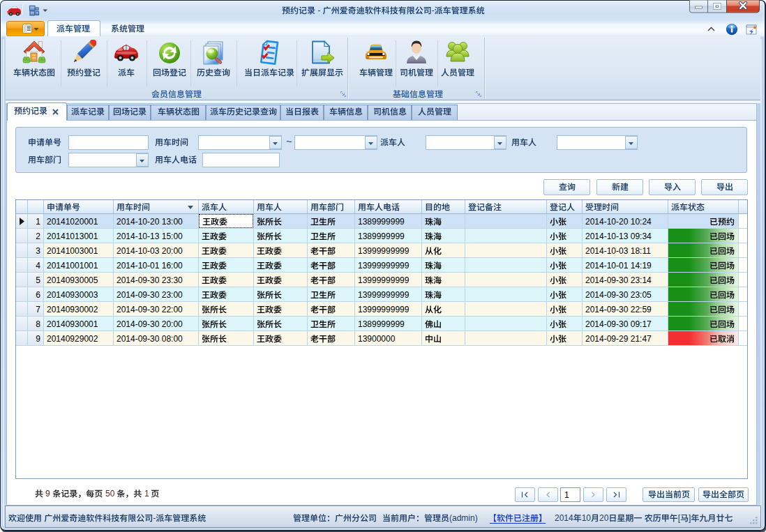 The image size is (766, 532). I want to click on svg-text: 2014, so click(564, 518).